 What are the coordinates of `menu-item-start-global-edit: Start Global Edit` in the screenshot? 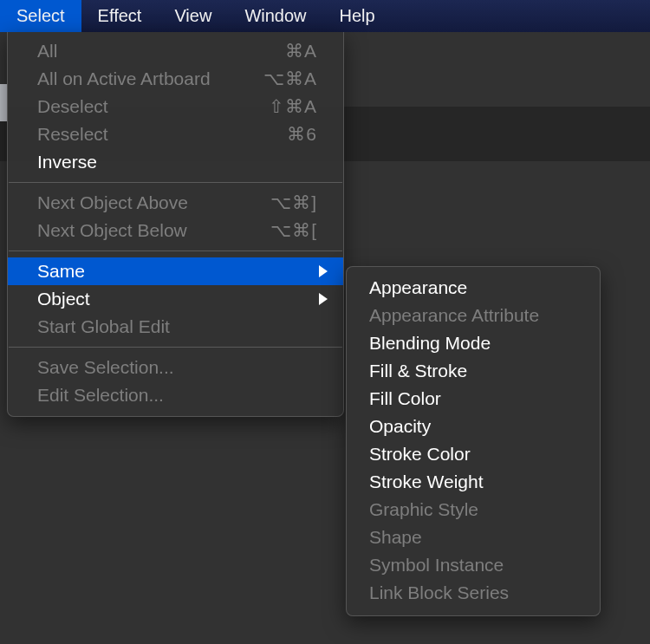 It's located at (175, 327).